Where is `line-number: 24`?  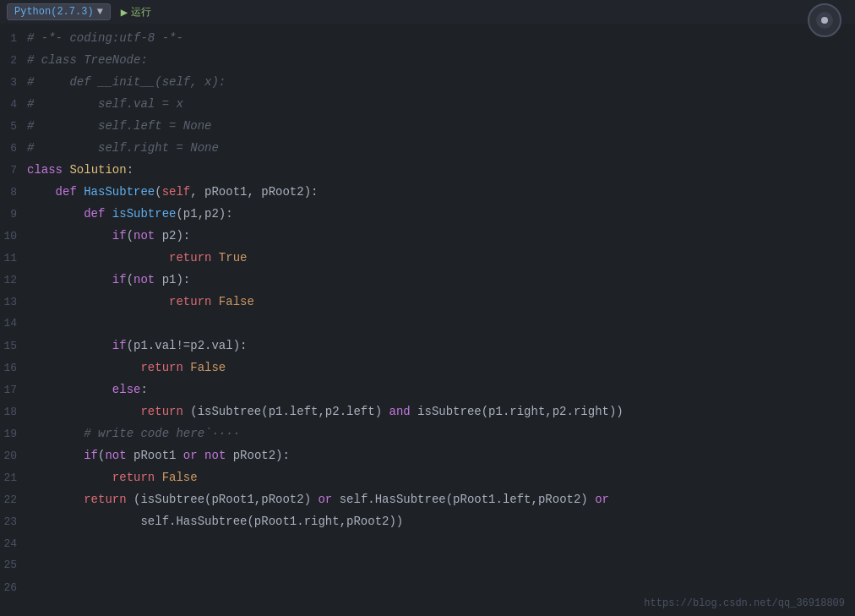 line-number: 24 is located at coordinates (14, 544).